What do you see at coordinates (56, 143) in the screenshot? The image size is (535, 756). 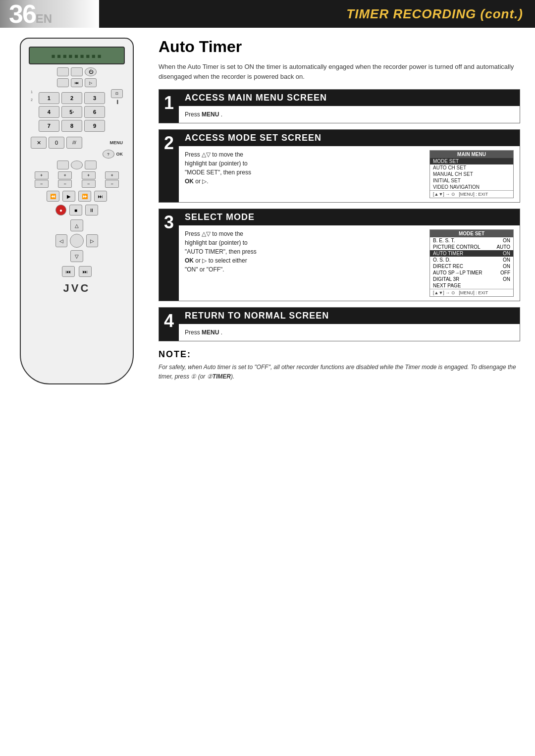 I see `btn-0: 0` at bounding box center [56, 143].